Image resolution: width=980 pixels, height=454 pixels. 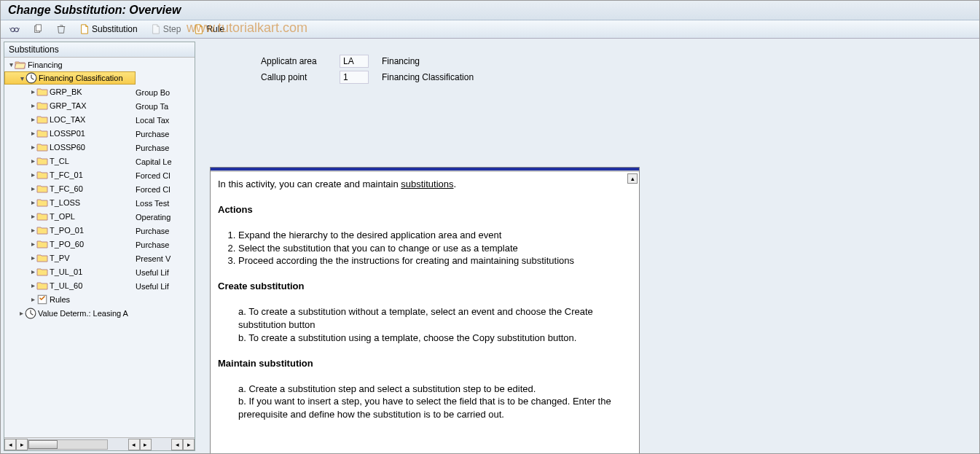 I want to click on info-grid: Applicatn area LA Financing Callup point…, so click(x=613, y=69).